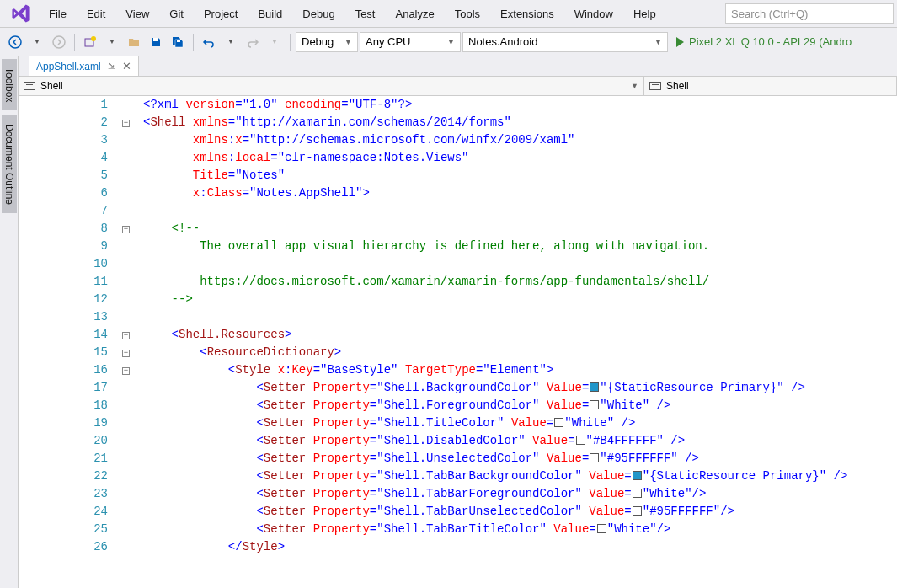  I want to click on open-file-button, so click(134, 42).